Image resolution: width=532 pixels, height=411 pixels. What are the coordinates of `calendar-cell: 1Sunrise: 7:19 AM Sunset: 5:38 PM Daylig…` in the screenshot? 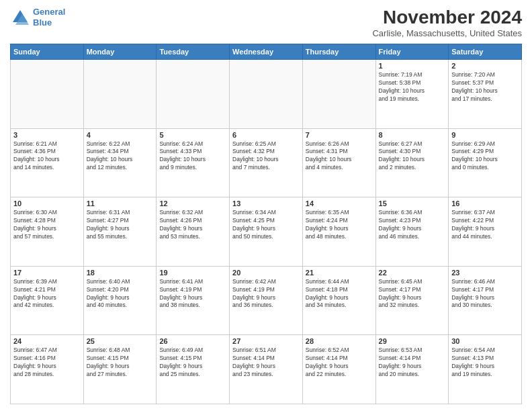 It's located at (412, 94).